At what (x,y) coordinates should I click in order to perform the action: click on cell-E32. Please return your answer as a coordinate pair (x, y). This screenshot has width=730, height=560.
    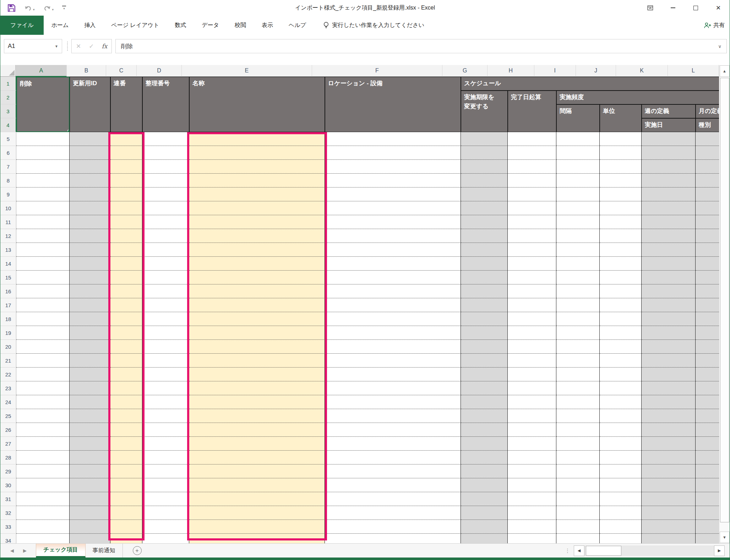
    Looking at the image, I should click on (257, 513).